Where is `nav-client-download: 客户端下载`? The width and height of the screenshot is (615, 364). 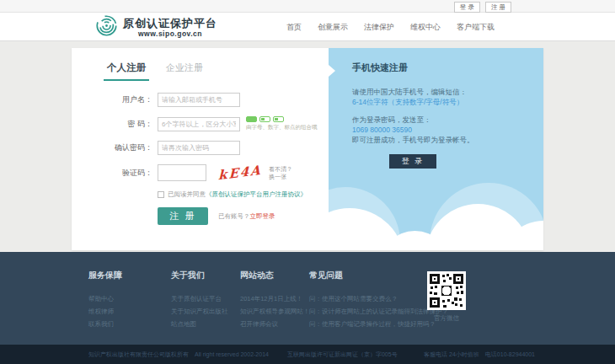 nav-client-download: 客户端下载 is located at coordinates (475, 27).